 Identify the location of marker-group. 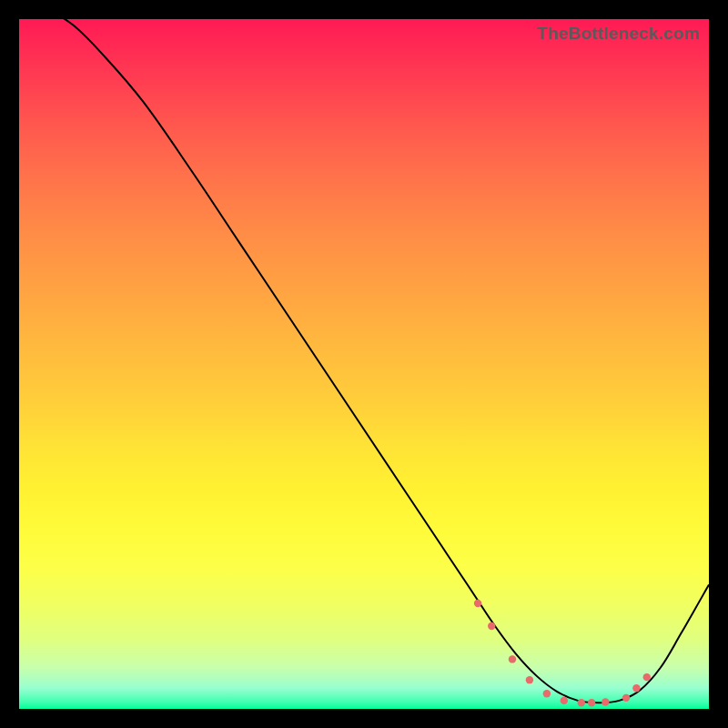
(562, 653).